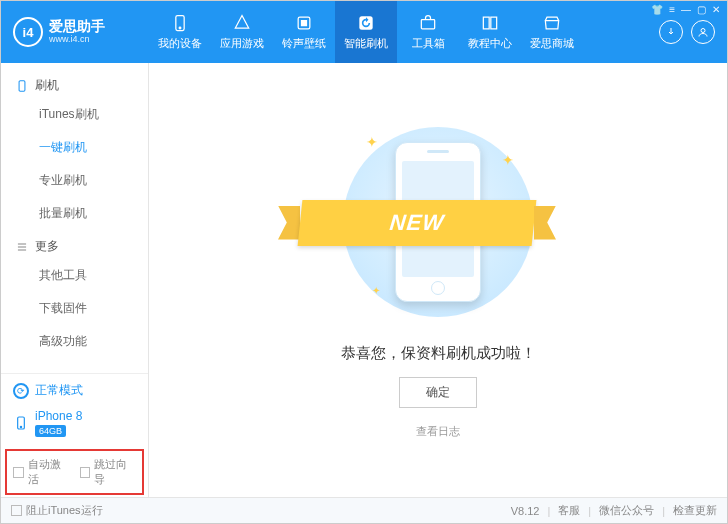 The image size is (728, 524). Describe the element at coordinates (672, 10) in the screenshot. I see `menu-button: ≡` at that location.